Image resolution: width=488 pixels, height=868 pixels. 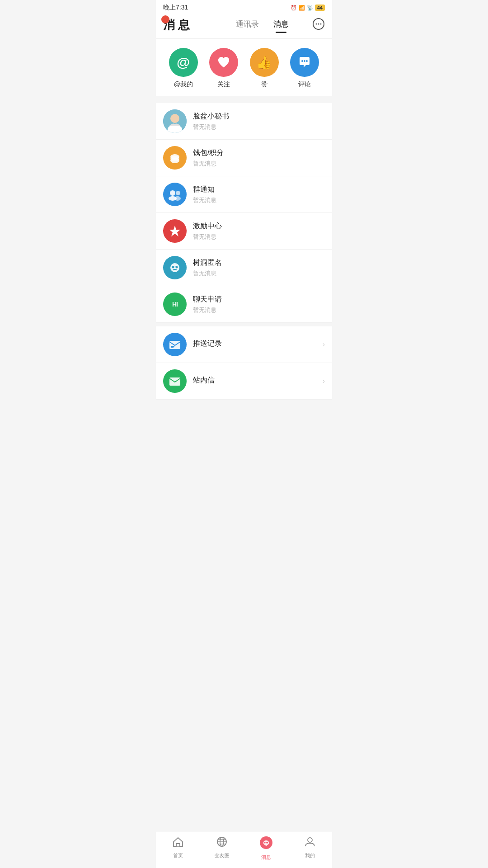 I want to click on message-content: 群通知 暂无消息, so click(x=259, y=194).